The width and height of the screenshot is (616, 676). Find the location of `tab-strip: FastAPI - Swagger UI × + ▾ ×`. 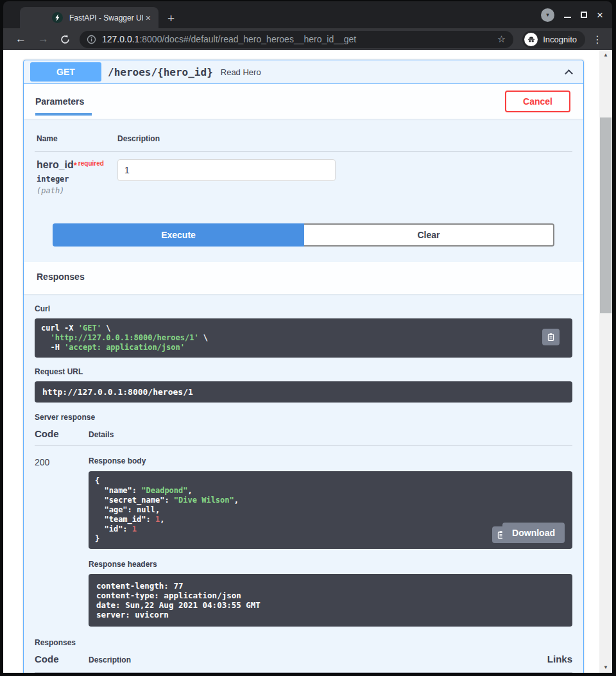

tab-strip: FastAPI - Swagger UI × + ▾ × is located at coordinates (308, 15).